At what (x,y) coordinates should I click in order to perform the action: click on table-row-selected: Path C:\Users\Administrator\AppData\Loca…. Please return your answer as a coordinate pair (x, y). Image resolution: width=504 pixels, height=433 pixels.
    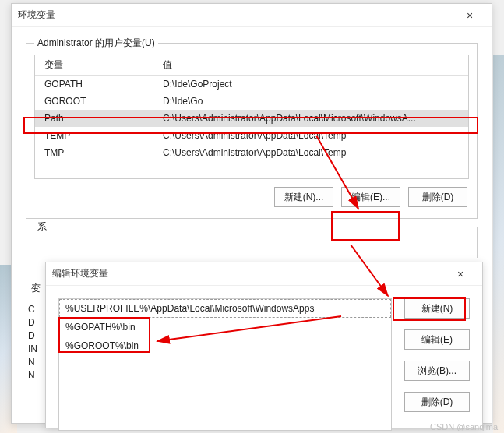
    Looking at the image, I should click on (252, 118).